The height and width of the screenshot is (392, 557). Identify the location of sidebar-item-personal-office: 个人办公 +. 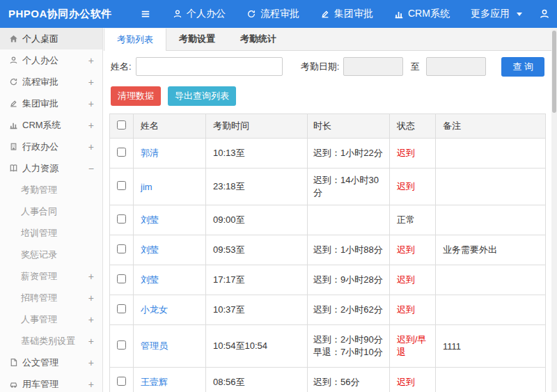
(52, 60).